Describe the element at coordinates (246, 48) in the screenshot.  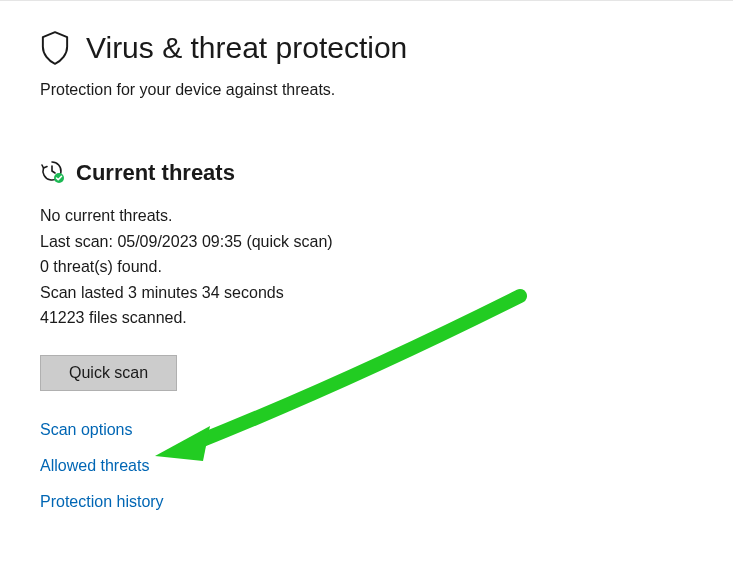
I see `page-title: Virus & threat protection` at that location.